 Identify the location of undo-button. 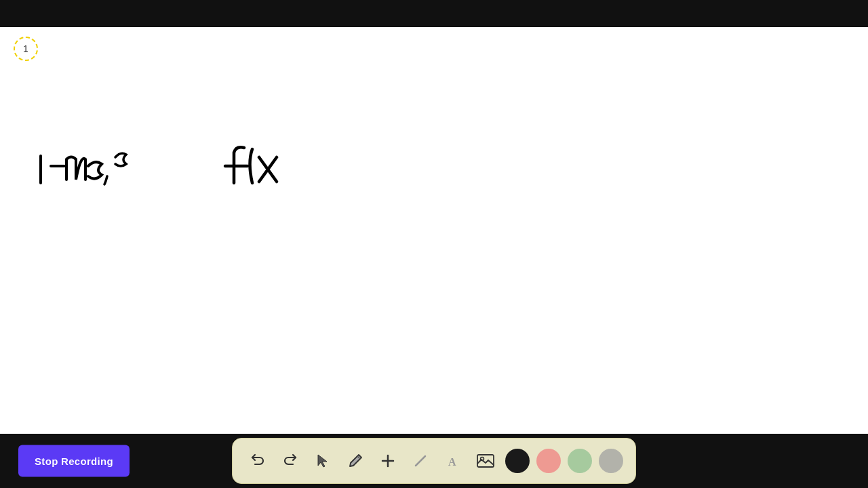
(258, 461).